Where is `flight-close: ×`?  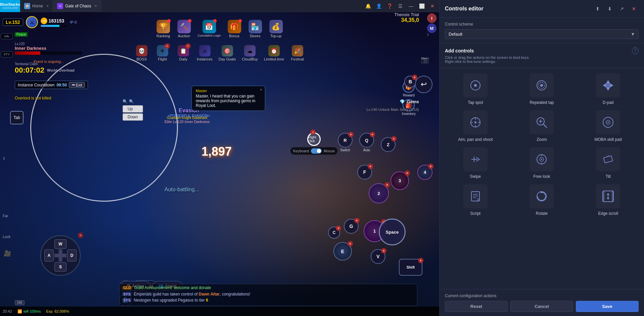
flight-close: × is located at coordinates (167, 46).